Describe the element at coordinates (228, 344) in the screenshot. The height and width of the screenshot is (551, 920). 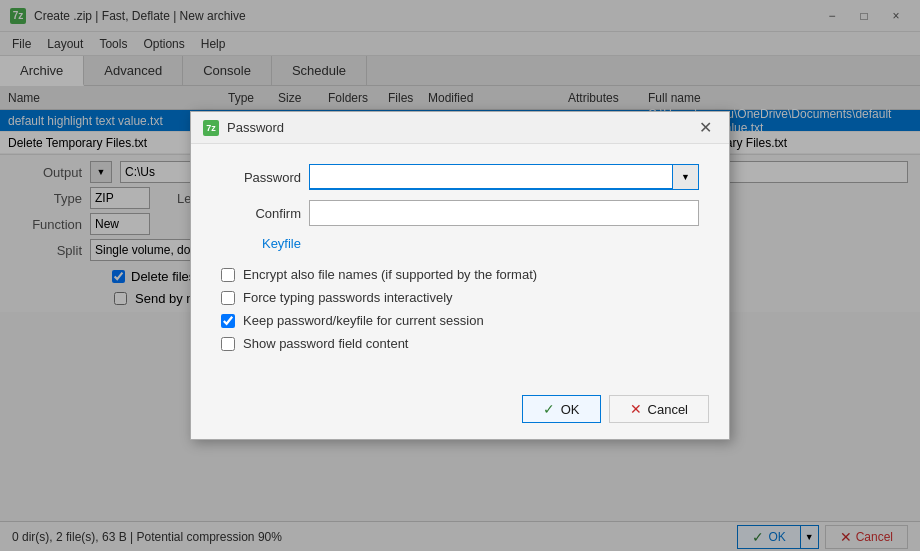
I see `show-password-checkbox` at that location.